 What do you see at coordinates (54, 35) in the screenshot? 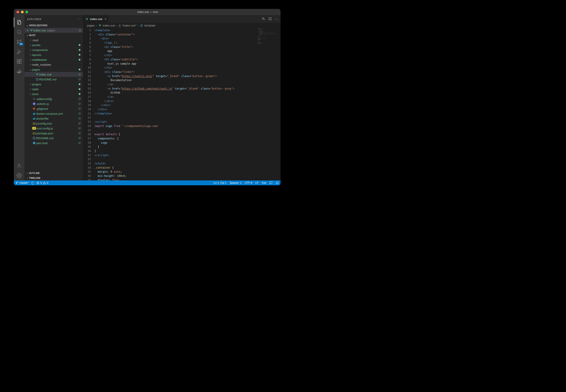
I see `project-header: ⌄NUXT` at bounding box center [54, 35].